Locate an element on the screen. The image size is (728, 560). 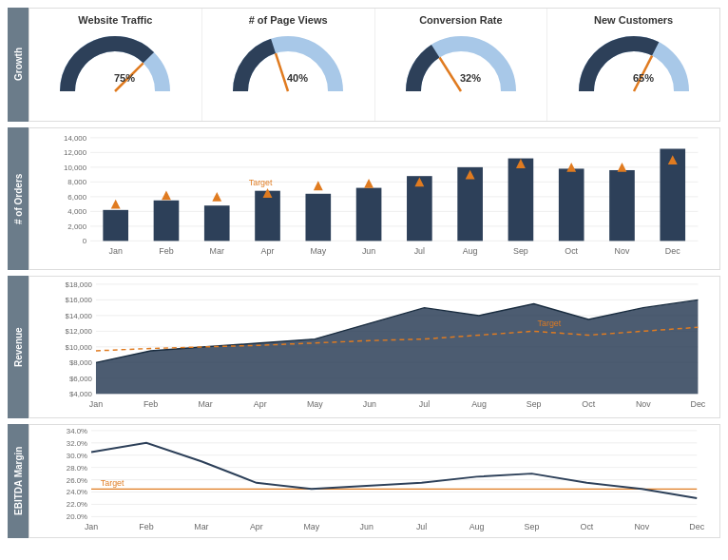
svg-text: $4,000 is located at coordinates (82, 394).